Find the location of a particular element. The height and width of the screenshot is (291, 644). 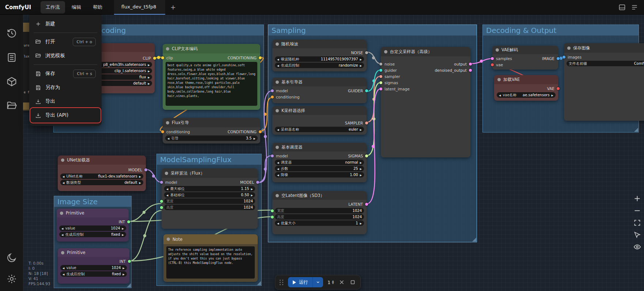

cancel-icon is located at coordinates (342, 282).